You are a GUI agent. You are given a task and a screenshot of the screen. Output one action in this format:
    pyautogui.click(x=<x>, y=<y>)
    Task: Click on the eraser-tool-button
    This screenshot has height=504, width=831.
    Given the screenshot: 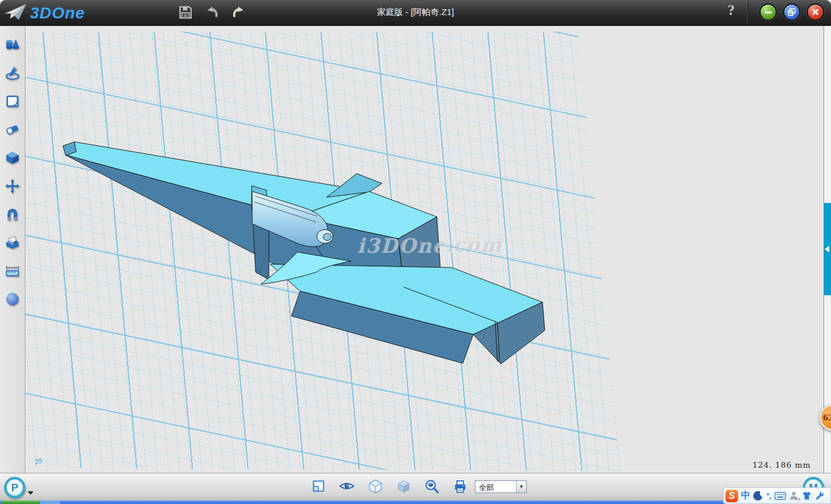 What is the action you would take?
    pyautogui.click(x=13, y=129)
    